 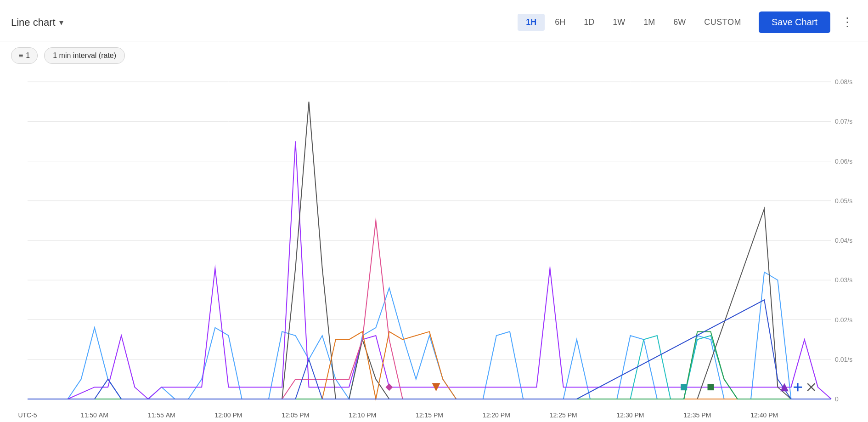 What do you see at coordinates (85, 56) in the screenshot?
I see `interval-button: 1 min interval (rate)` at bounding box center [85, 56].